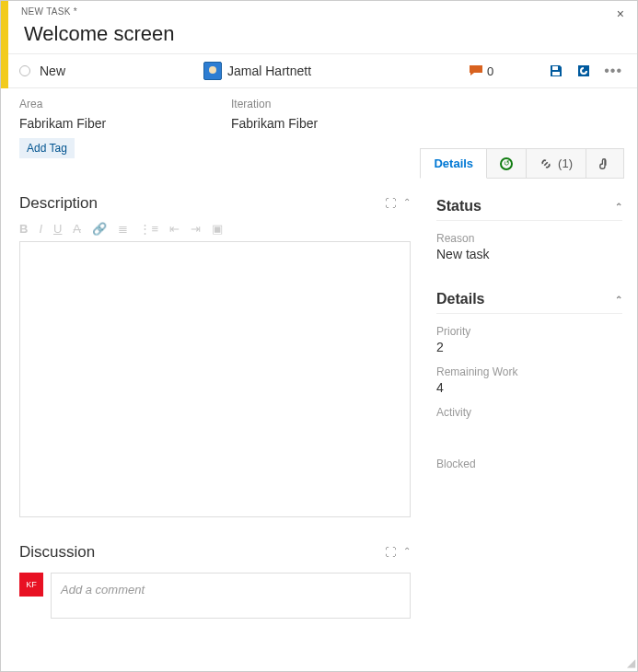 Image resolution: width=638 pixels, height=672 pixels. Describe the element at coordinates (52, 71) in the screenshot. I see `state-label: New` at that location.